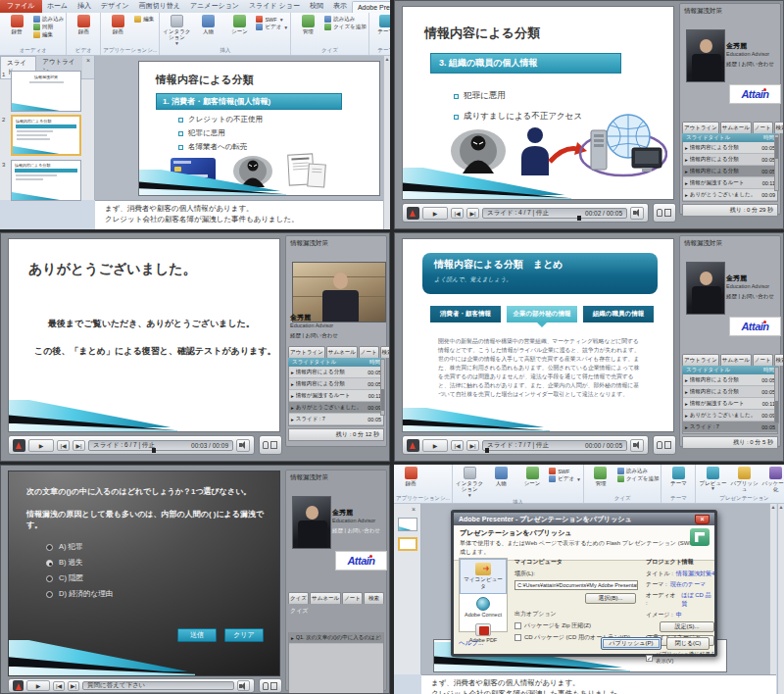 This screenshot has width=784, height=694. What do you see at coordinates (483, 576) in the screenshot?
I see `nav-my-computer: マイコンピュータ` at bounding box center [483, 576].